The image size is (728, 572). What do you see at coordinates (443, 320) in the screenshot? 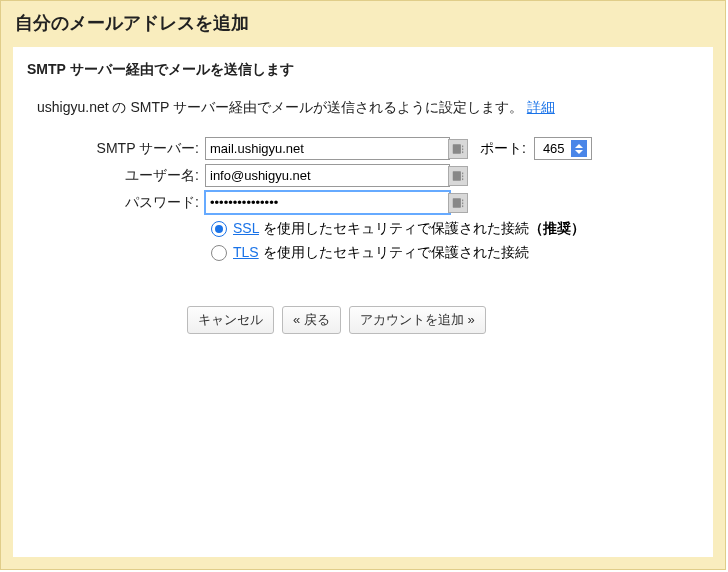
I see `button-bar: キャンセル « 戻る アカウントを追加 »` at bounding box center [443, 320].